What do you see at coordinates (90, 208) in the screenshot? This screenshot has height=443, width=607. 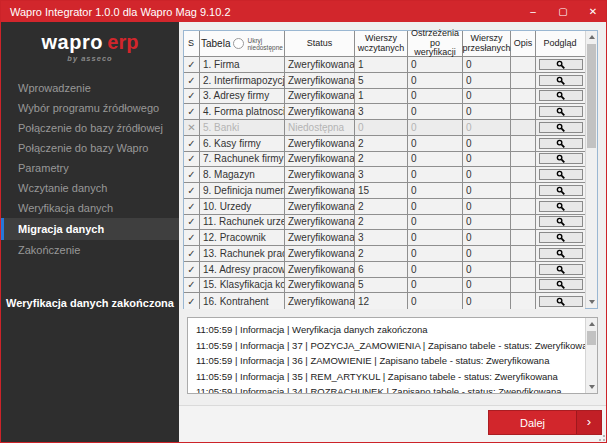 I see `sidebar-nav-item: Weryfikacja danych` at bounding box center [90, 208].